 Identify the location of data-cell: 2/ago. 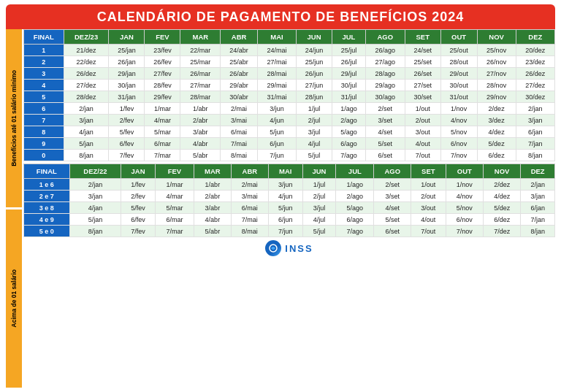
(355, 196).